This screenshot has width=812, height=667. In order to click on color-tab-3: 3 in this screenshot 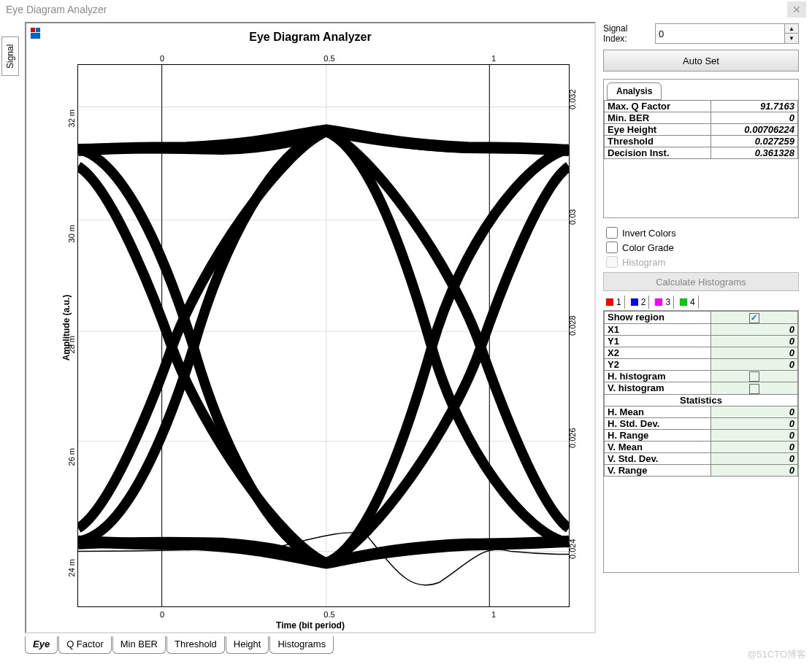, I will do `click(663, 302)`.